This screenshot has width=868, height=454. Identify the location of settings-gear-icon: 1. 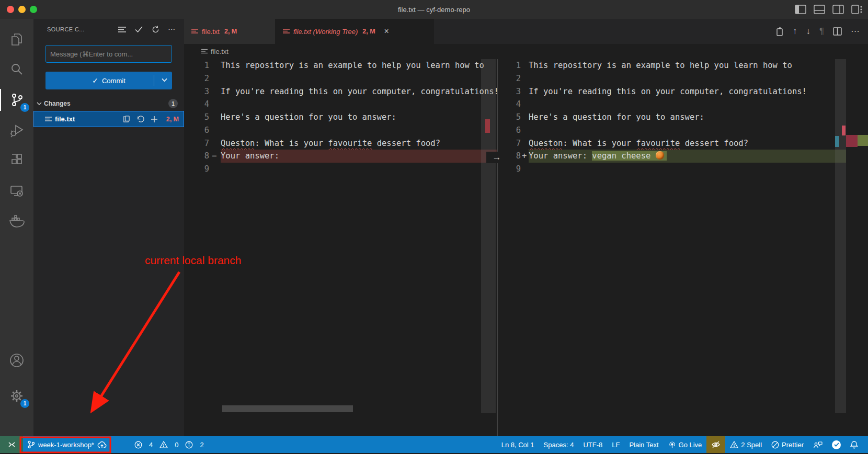
(17, 396).